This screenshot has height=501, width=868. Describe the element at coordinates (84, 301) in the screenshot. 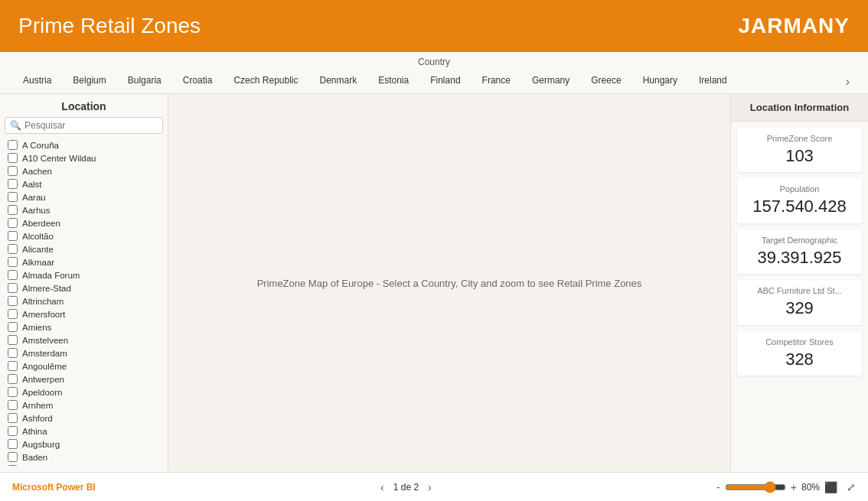

I see `list-item: Altrincham` at that location.